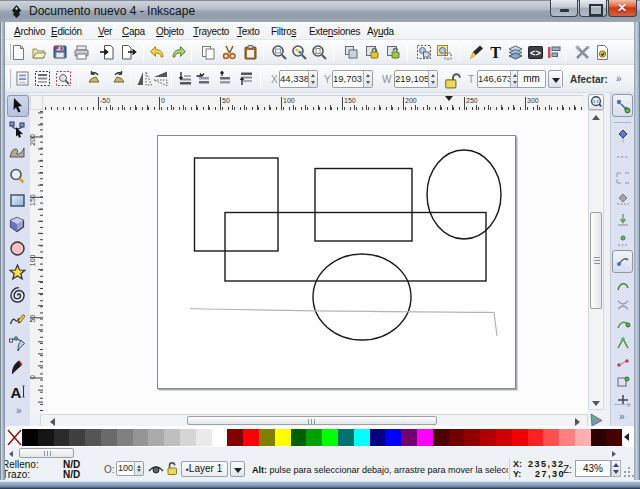 This screenshot has width=640, height=489. I want to click on svg-text: 1:1, so click(596, 102).